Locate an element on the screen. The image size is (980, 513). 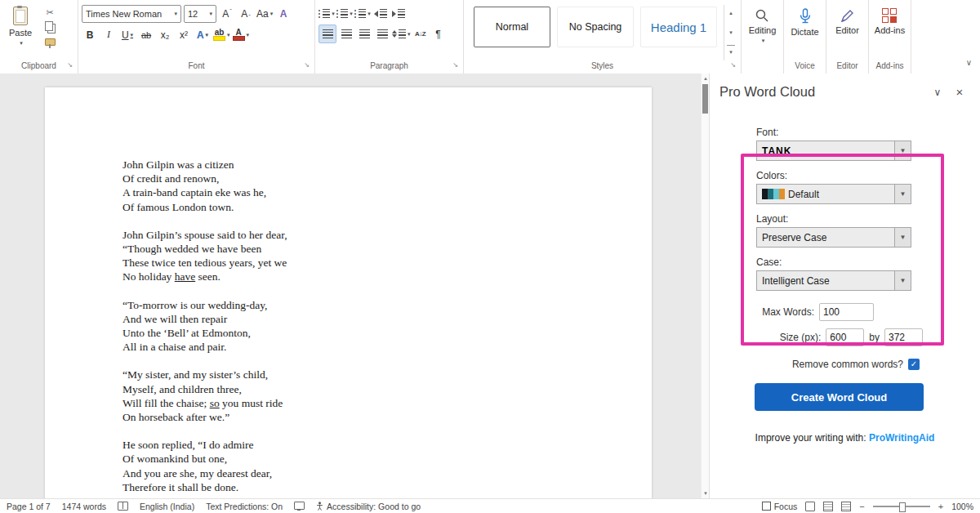
web-layout-button is located at coordinates (846, 506).